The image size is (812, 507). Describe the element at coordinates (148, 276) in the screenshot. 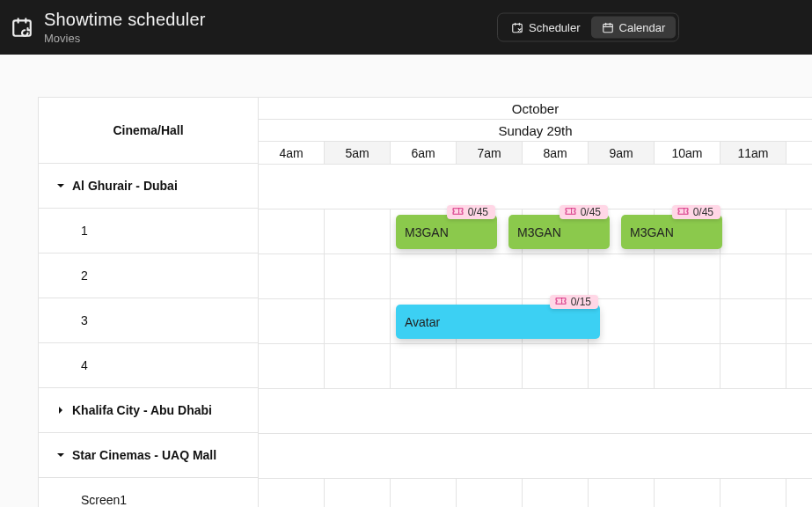

I see `hall-row: 2` at that location.